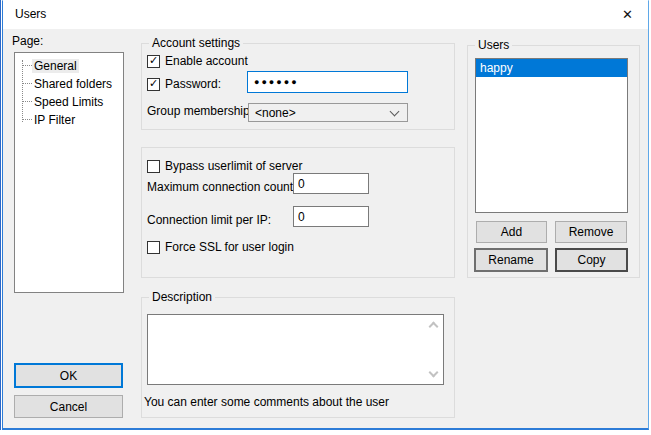  What do you see at coordinates (296, 350) in the screenshot?
I see `description-textarea` at bounding box center [296, 350].